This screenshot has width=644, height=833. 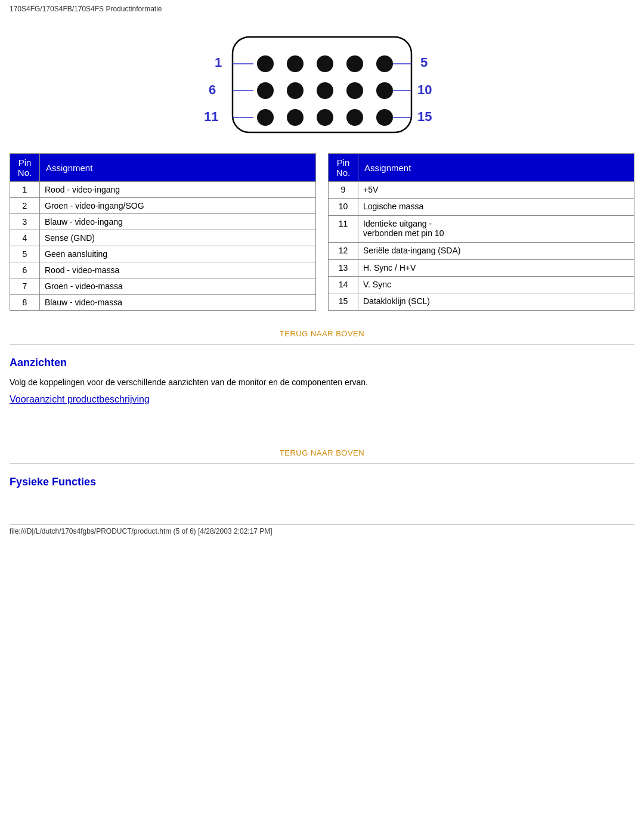 I want to click on pin-assignment: Rood - video-massa, so click(x=178, y=271).